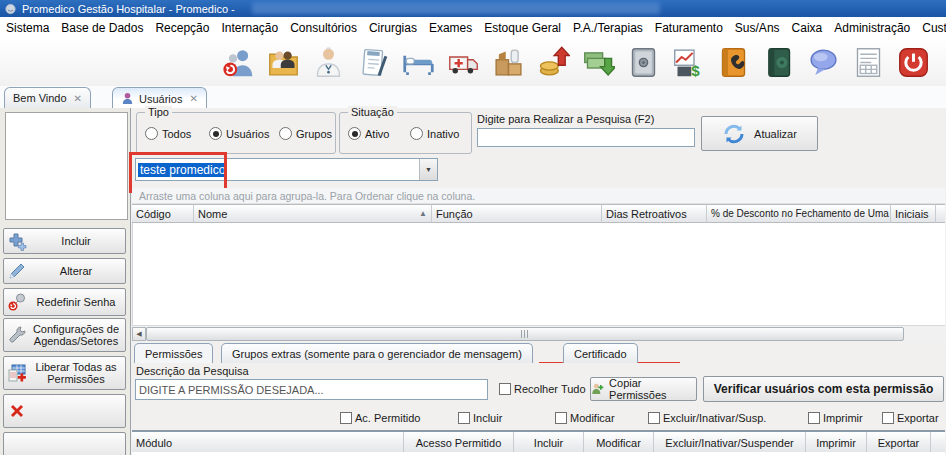 The image size is (946, 455). What do you see at coordinates (372, 112) in the screenshot?
I see `situacao-legend: Situação` at bounding box center [372, 112].